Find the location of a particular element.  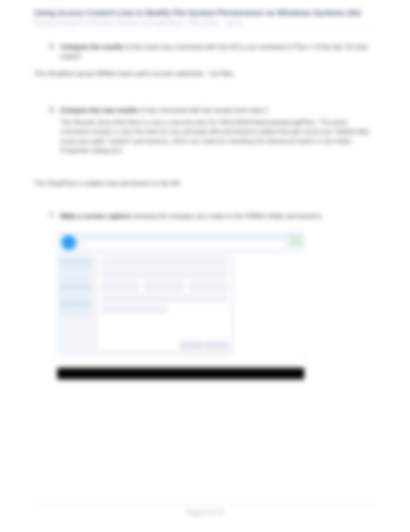

item-6-explain: The Results show that there is now a new… is located at coordinates (218, 137).